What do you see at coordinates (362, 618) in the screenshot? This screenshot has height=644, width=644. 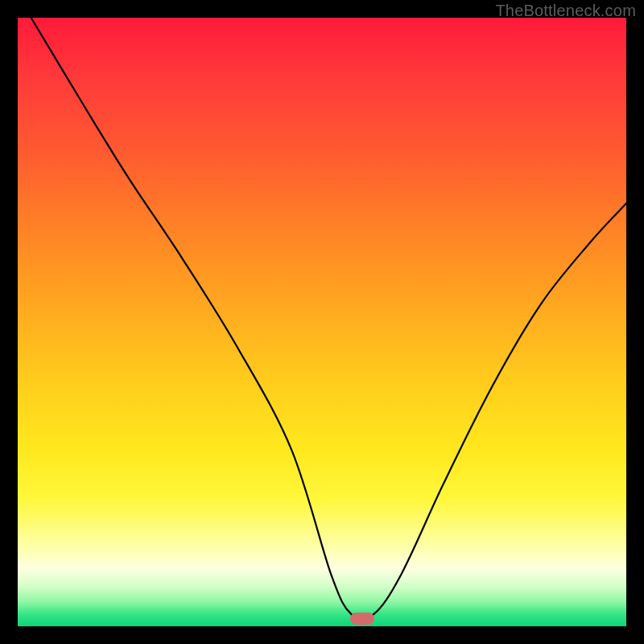 I see `optimal-marker` at bounding box center [362, 618].